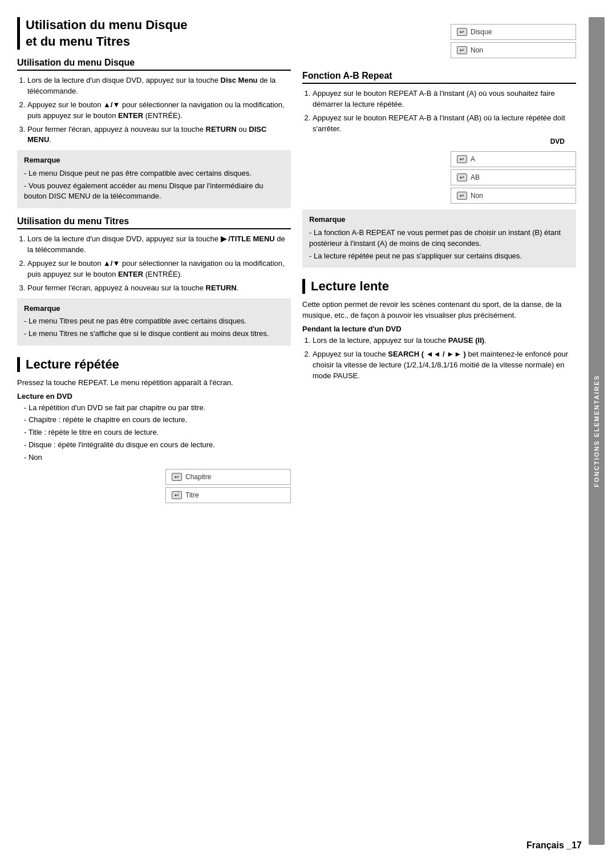 This screenshot has height=862, width=616. What do you see at coordinates (439, 257) in the screenshot?
I see `note-item: La lecture répétée peut ne pas s'appliqu…` at bounding box center [439, 257].